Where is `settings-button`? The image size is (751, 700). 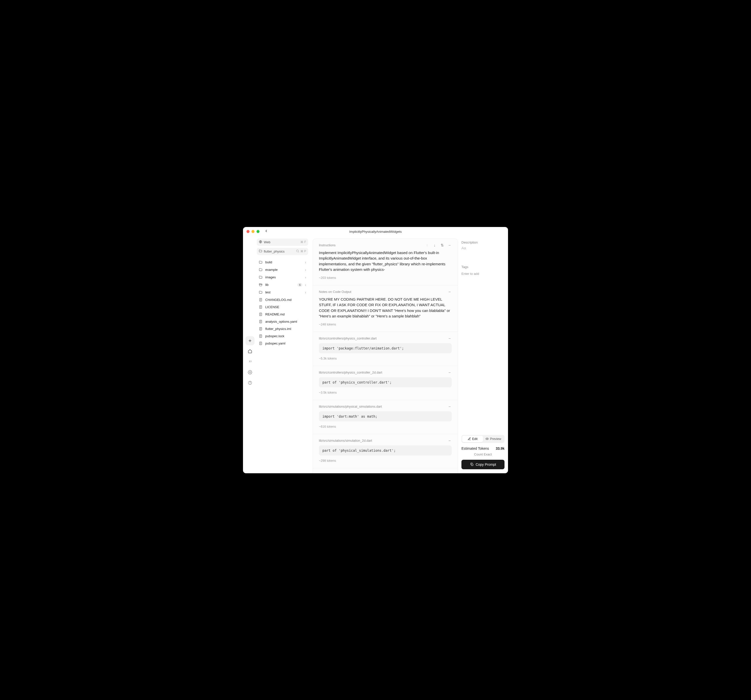 settings-button is located at coordinates (250, 372).